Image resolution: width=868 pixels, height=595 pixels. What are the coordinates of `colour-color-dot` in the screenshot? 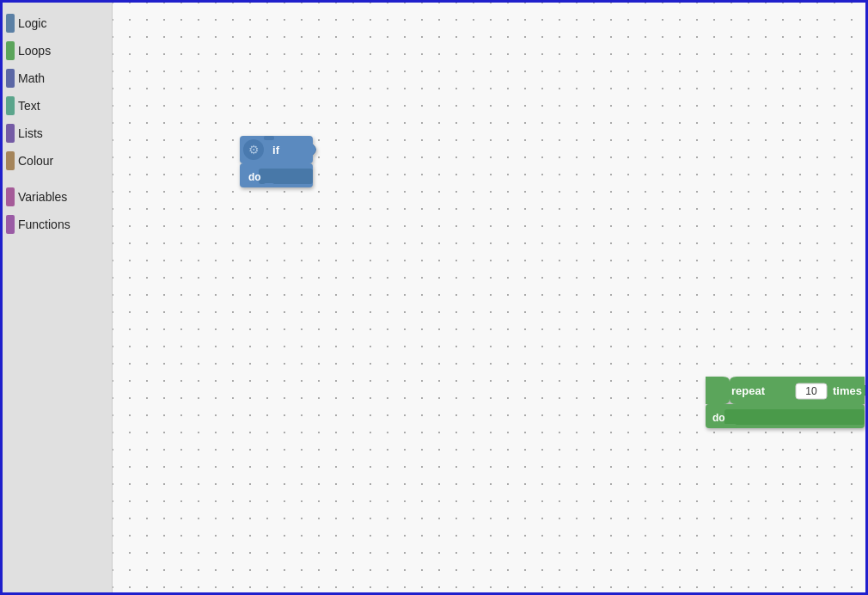 It's located at (10, 161).